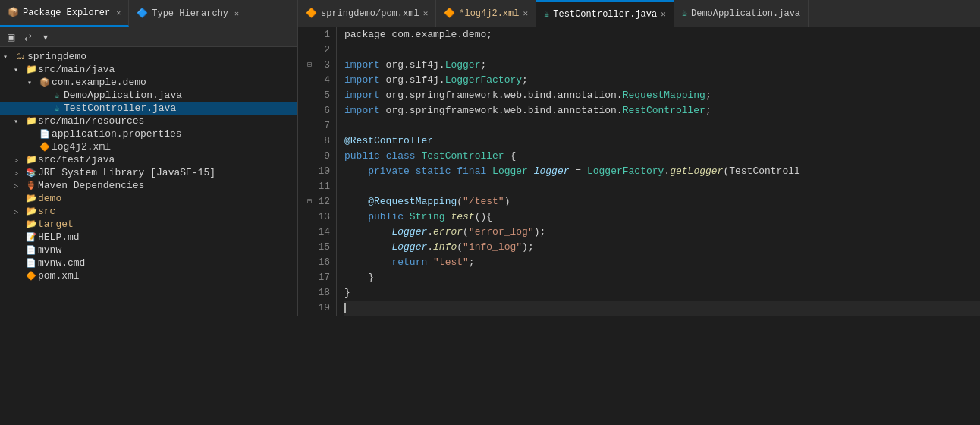  I want to click on code-line-16: return "test";, so click(662, 263).